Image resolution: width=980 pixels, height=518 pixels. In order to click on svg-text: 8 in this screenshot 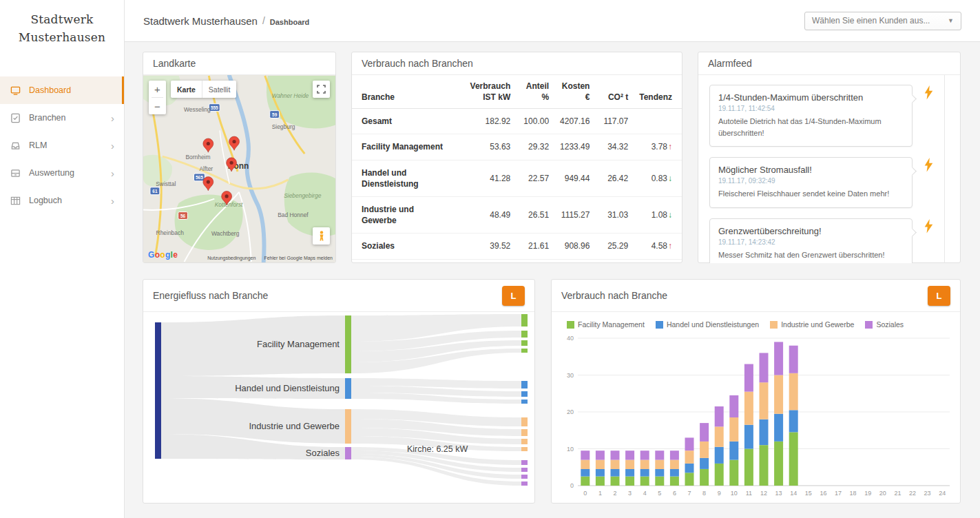, I will do `click(704, 493)`.